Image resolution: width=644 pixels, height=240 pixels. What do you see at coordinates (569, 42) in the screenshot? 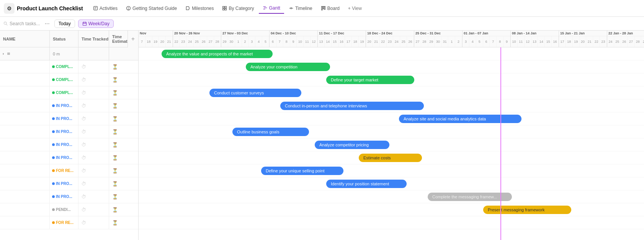
I see `date-day: 18` at bounding box center [569, 42].